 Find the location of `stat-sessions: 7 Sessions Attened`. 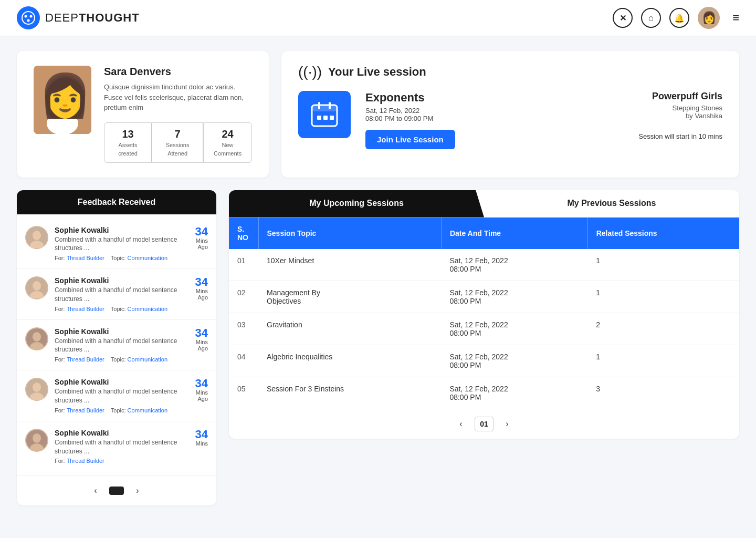

stat-sessions: 7 Sessions Attened is located at coordinates (177, 143).